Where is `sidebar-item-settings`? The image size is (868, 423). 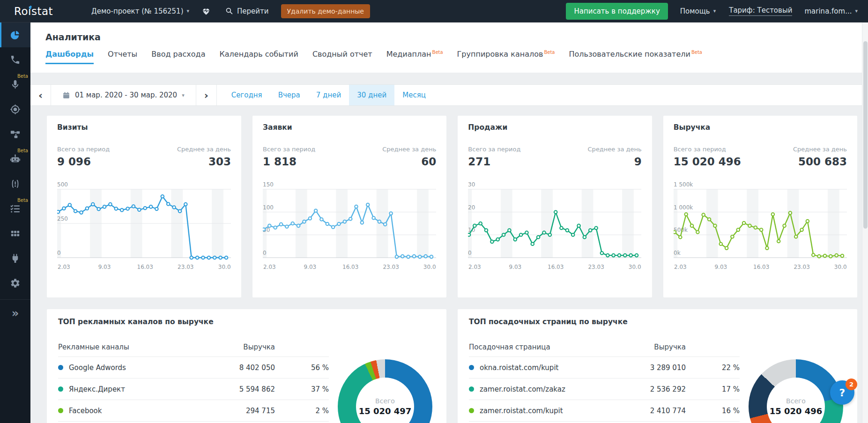 sidebar-item-settings is located at coordinates (15, 283).